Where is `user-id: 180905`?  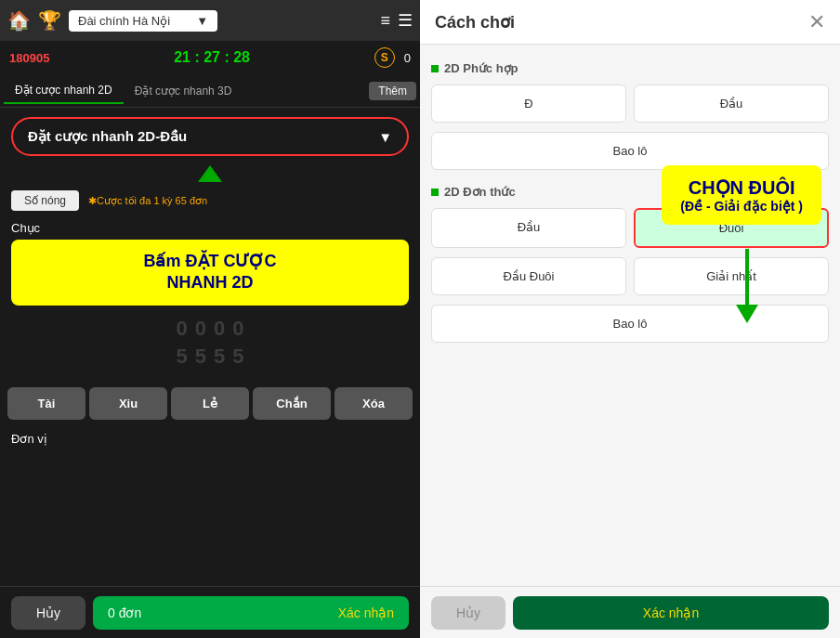
user-id: 180905 is located at coordinates (30, 58).